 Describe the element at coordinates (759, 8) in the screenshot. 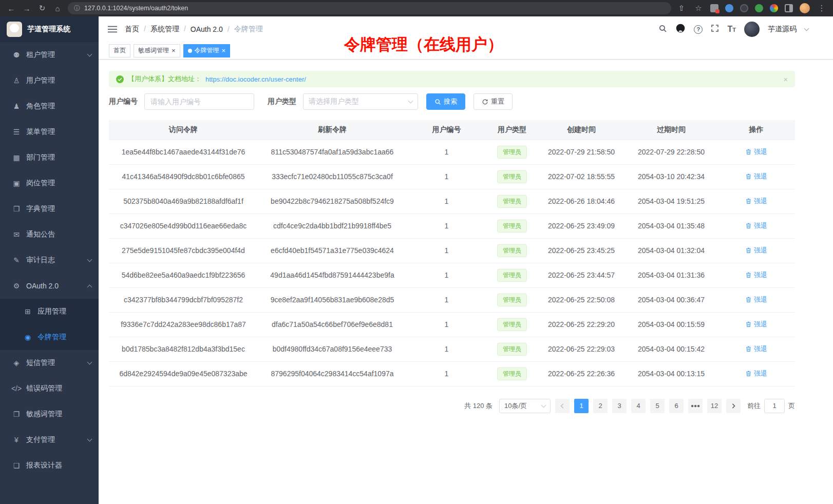

I see `extension-green-icon` at that location.